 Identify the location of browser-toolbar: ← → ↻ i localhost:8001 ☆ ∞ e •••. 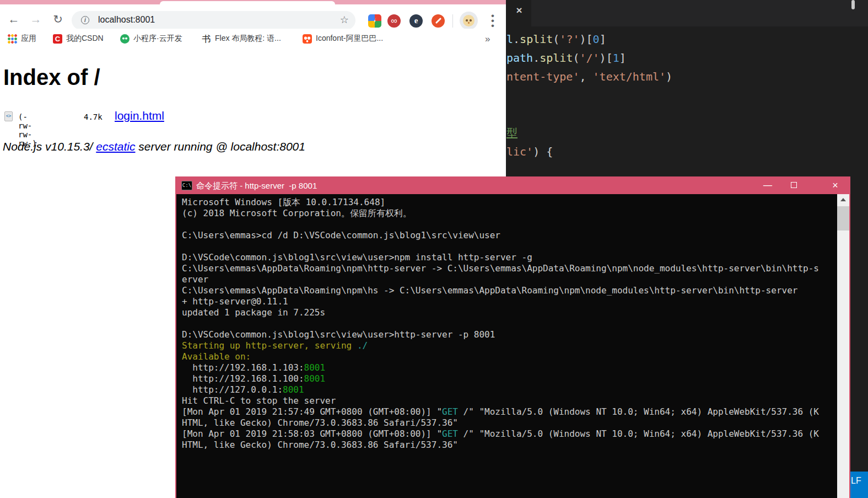
(253, 17).